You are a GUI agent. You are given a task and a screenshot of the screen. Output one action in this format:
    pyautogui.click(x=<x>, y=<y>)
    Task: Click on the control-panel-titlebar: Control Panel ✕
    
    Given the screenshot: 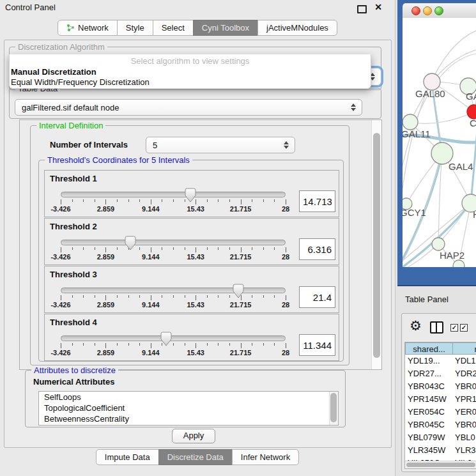 What is the action you would take?
    pyautogui.click(x=197, y=8)
    